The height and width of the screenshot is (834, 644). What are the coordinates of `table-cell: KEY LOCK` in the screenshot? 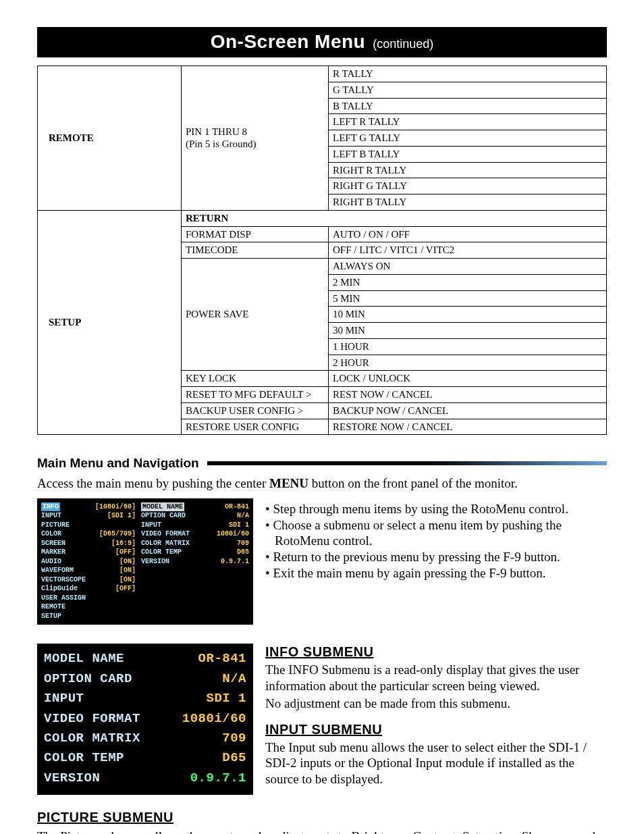 It's located at (255, 379).